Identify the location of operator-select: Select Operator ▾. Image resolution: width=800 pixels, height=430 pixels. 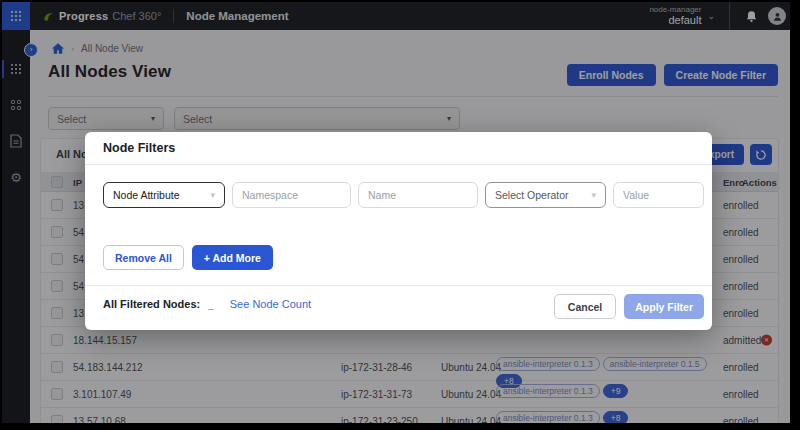
(546, 195).